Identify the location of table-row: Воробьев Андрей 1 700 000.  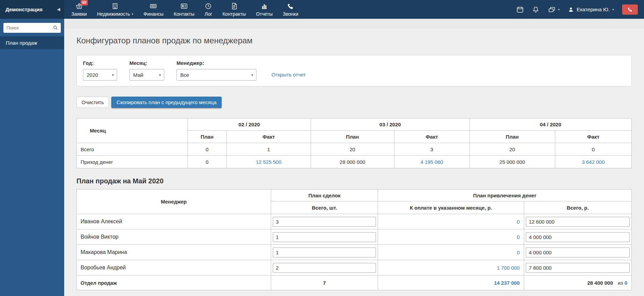
(354, 268).